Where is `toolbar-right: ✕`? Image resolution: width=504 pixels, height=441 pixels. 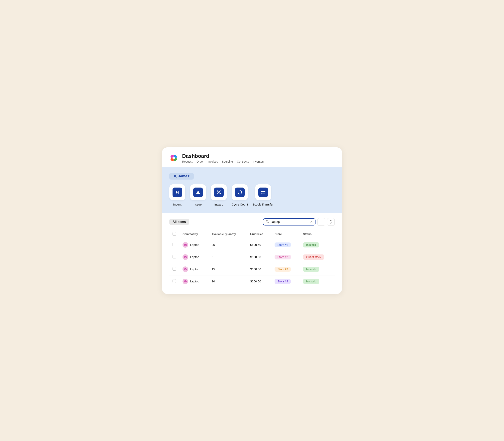 toolbar-right: ✕ is located at coordinates (299, 222).